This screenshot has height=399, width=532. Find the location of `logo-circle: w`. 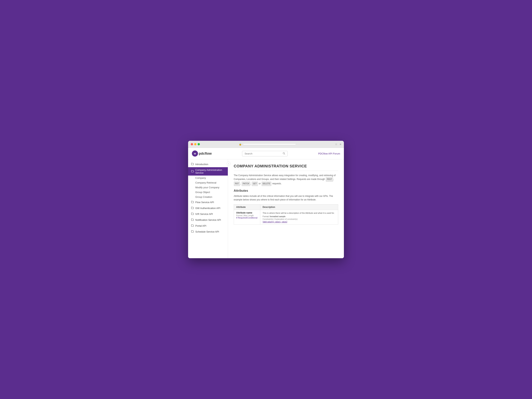

logo-circle: w is located at coordinates (195, 153).